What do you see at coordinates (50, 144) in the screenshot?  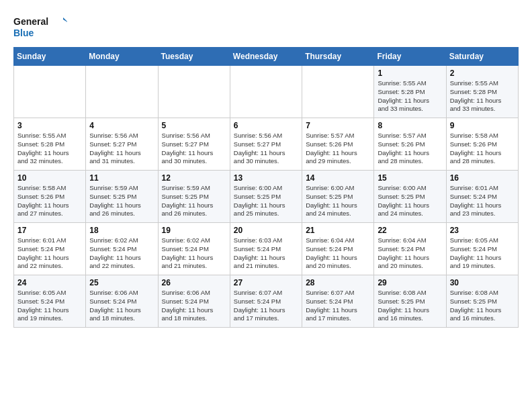 I see `calendar-cell: 3Sunrise: 5:55 AM Sunset: 5:28 PM Daylig…` at bounding box center [50, 144].